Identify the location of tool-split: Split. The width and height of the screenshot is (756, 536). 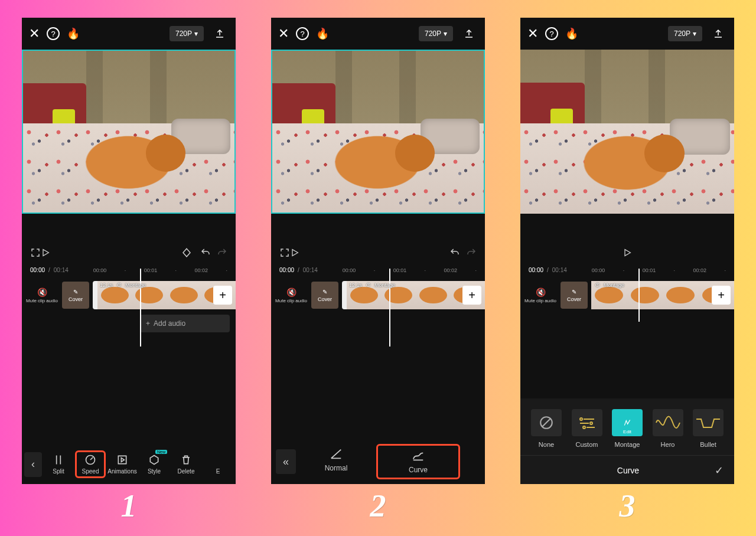
(58, 464).